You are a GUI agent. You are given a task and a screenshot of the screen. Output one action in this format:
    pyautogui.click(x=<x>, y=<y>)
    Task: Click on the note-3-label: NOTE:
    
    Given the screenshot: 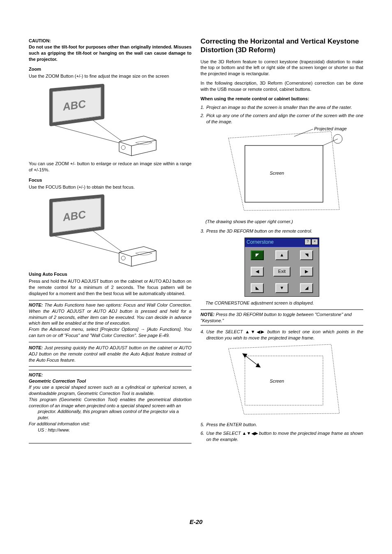 What is the action you would take?
    pyautogui.click(x=110, y=375)
    